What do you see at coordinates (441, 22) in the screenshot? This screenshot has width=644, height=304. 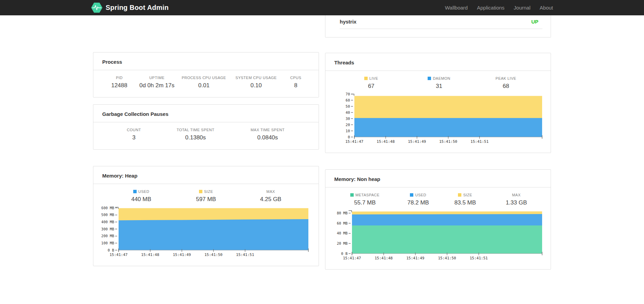 I see `application-row: hystrix UP` at bounding box center [441, 22].